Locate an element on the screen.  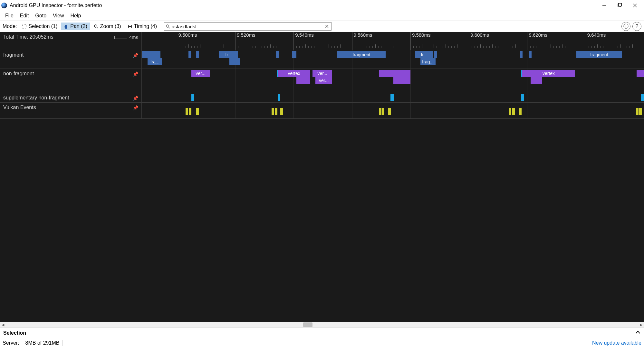
menu-file: File is located at coordinates (9, 16).